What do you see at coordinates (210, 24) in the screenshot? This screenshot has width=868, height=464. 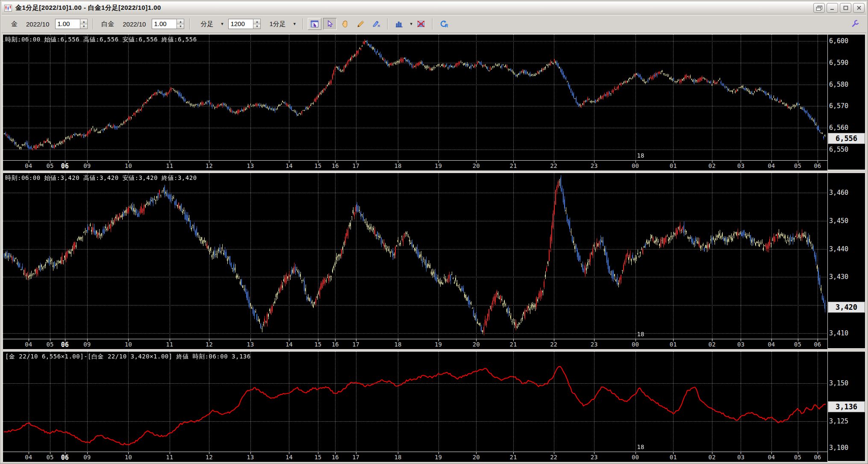 I see `interval-dropdown: 分足 ▼` at bounding box center [210, 24].